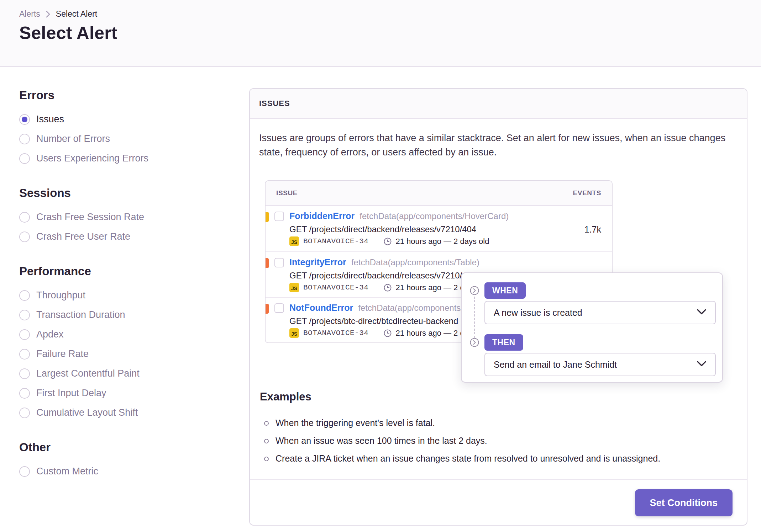 The height and width of the screenshot is (532, 761). I want to click on chevron-down-icon, so click(702, 365).